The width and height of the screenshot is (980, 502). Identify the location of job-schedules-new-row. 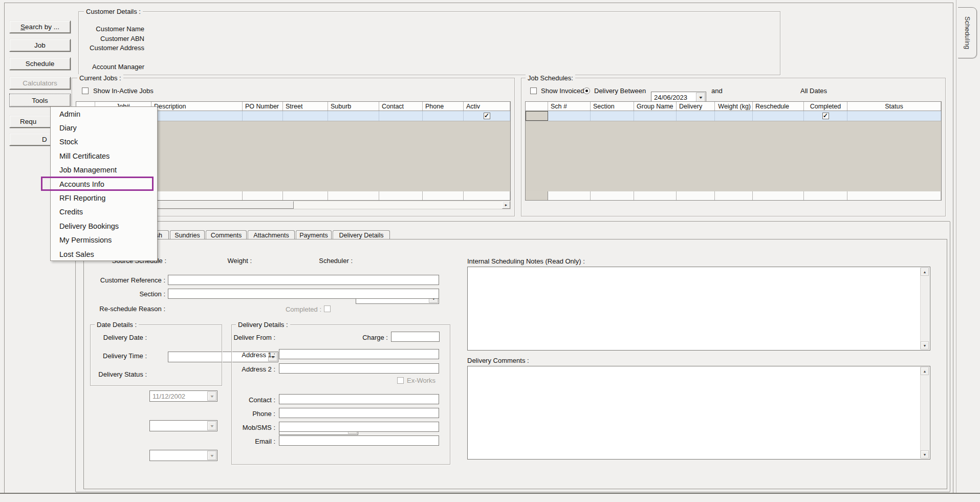
(733, 195).